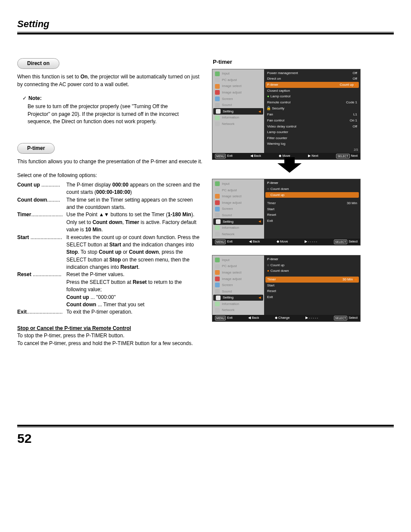 The image size is (411, 532). I want to click on osd-menu-row: ○Count down, so click(312, 189).